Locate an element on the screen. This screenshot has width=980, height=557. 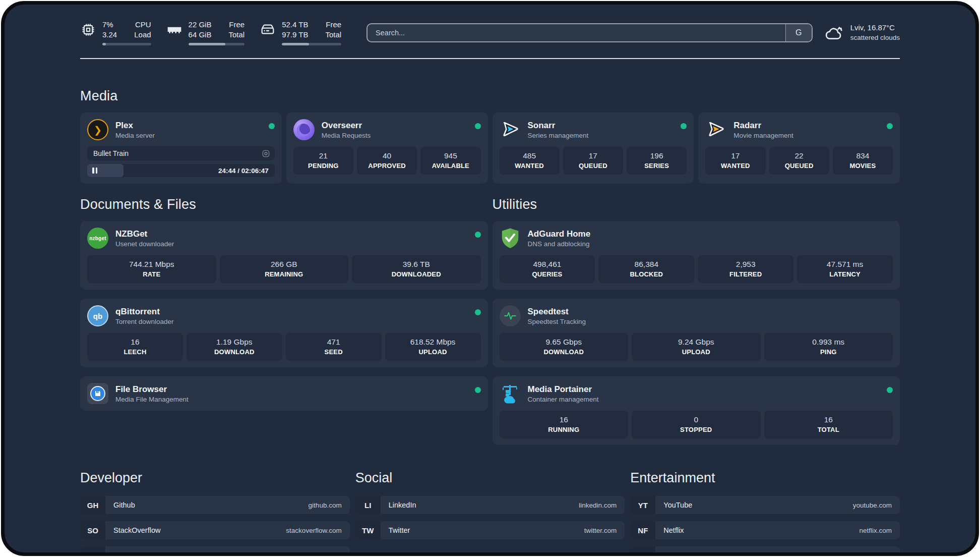
bookmark-github: GH Github github.com is located at coordinates (215, 505).